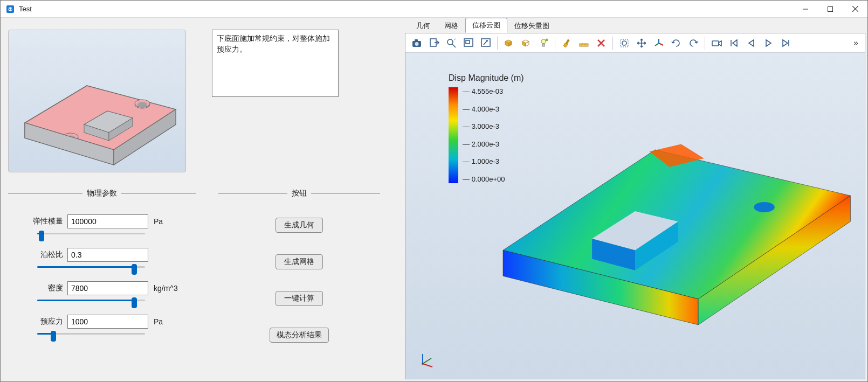 The width and height of the screenshot is (868, 382). What do you see at coordinates (108, 221) in the screenshot?
I see `young-input` at bounding box center [108, 221].